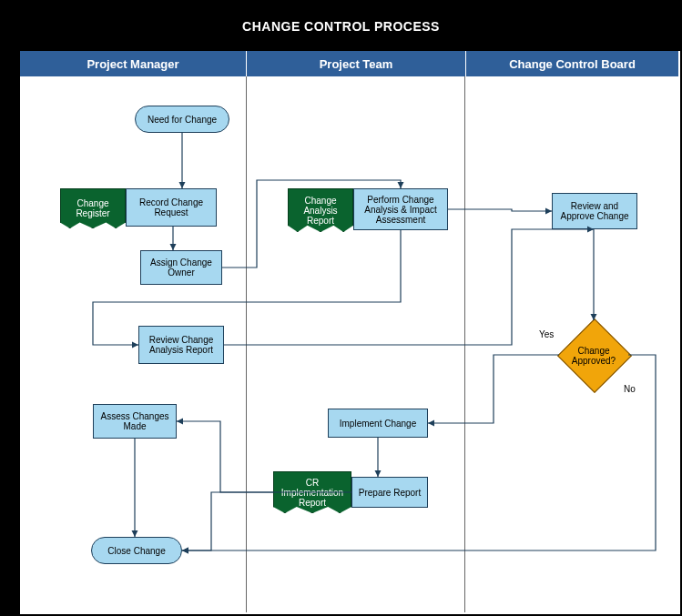 The width and height of the screenshot is (682, 616). What do you see at coordinates (93, 208) in the screenshot?
I see `doc-register-label: Change Register` at bounding box center [93, 208].